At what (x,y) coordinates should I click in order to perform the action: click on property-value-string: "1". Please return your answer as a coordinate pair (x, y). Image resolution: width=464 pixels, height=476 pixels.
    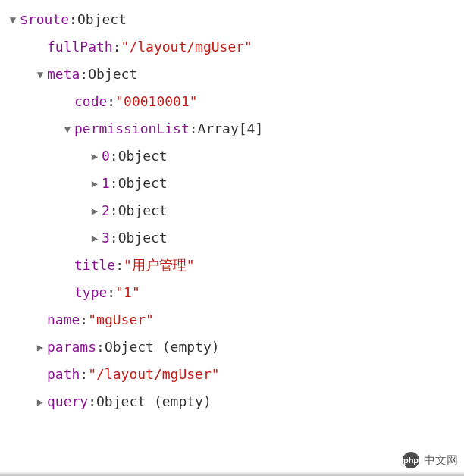
    Looking at the image, I should click on (127, 293).